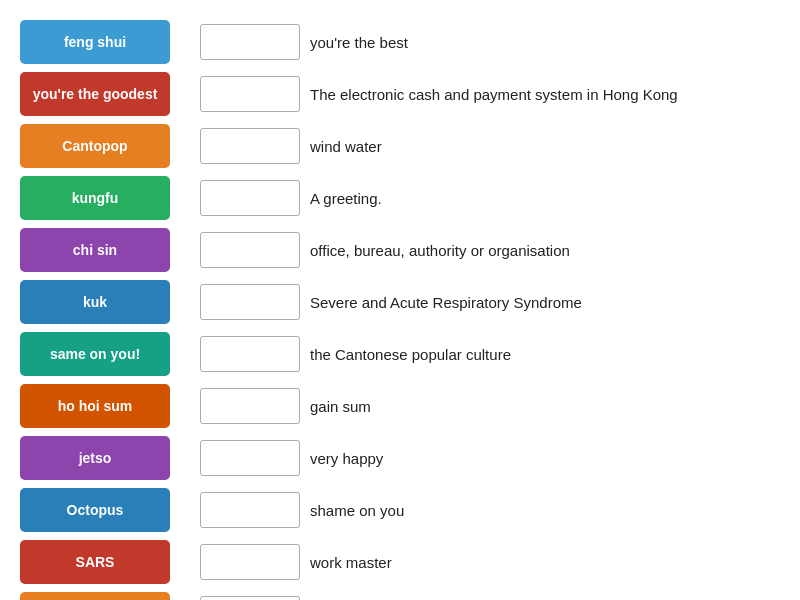 The height and width of the screenshot is (600, 800). I want to click on term-button-feng-shui: feng shui, so click(95, 42).